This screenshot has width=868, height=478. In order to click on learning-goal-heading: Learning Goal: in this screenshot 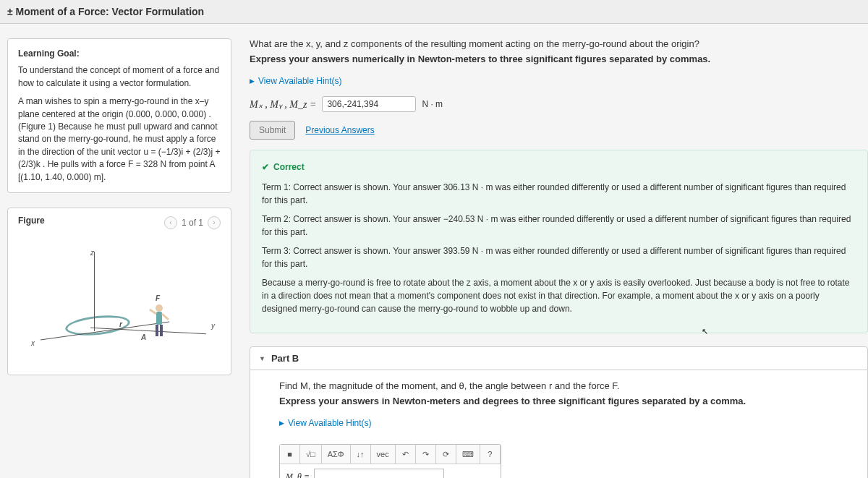, I will do `click(119, 54)`.